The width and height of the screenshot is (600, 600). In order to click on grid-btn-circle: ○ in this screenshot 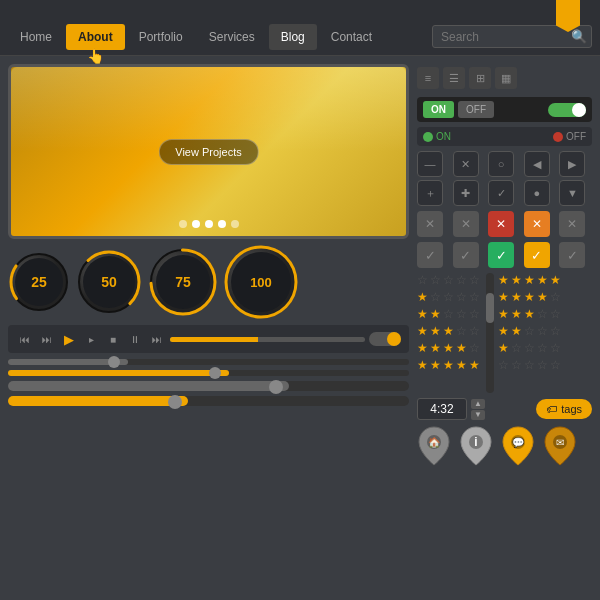, I will do `click(501, 164)`.